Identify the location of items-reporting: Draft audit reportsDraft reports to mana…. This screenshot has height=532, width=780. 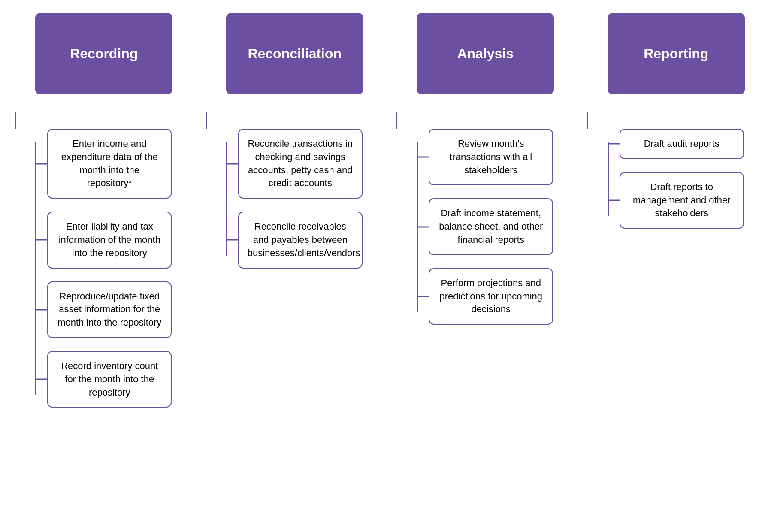
(676, 178).